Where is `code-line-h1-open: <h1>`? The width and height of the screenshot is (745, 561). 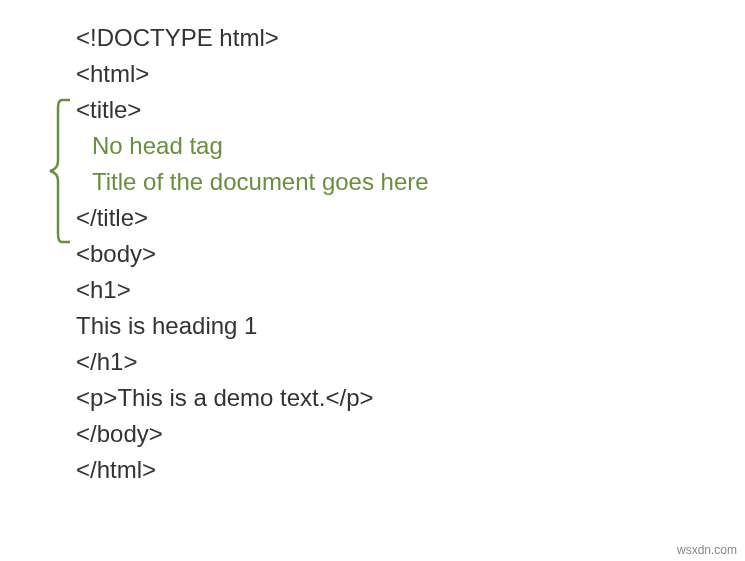
code-line-h1-open: <h1> is located at coordinates (410, 290).